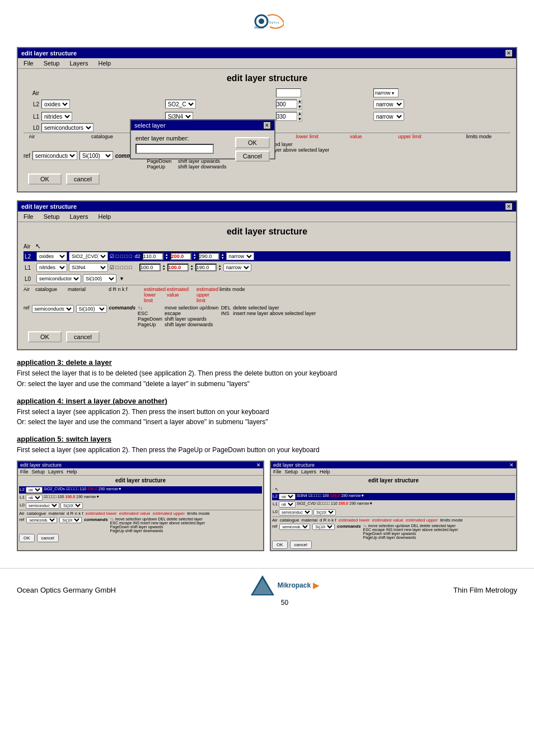 The width and height of the screenshot is (534, 756). What do you see at coordinates (34, 490) in the screenshot?
I see `thumb-type-select: oxides` at bounding box center [34, 490].